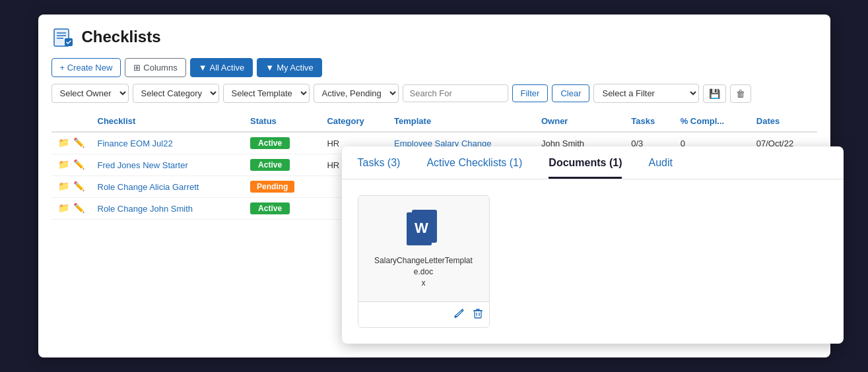 The width and height of the screenshot is (868, 372). I want to click on my-active-button: ▼ My Active, so click(289, 67).